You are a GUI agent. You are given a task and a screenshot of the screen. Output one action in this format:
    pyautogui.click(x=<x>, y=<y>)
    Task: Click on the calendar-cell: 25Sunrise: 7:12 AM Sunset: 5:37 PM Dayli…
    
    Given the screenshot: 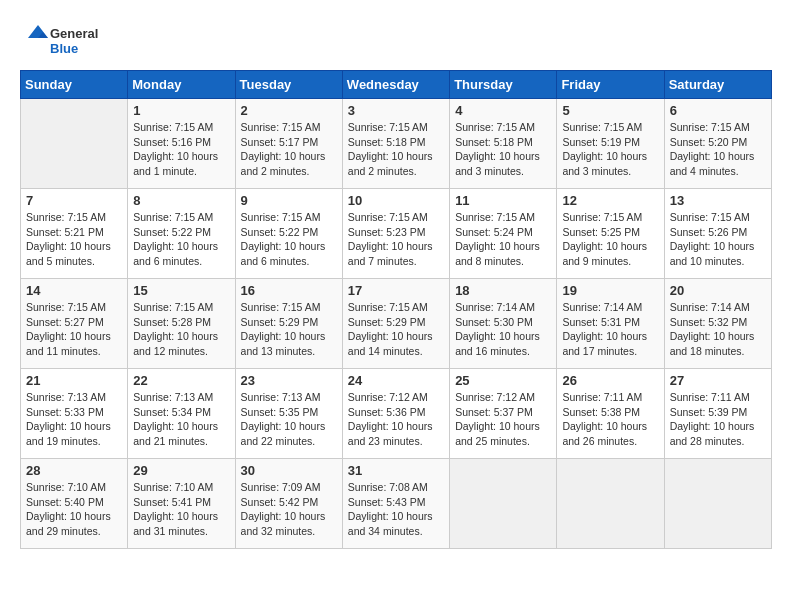 What is the action you would take?
    pyautogui.click(x=504, y=414)
    